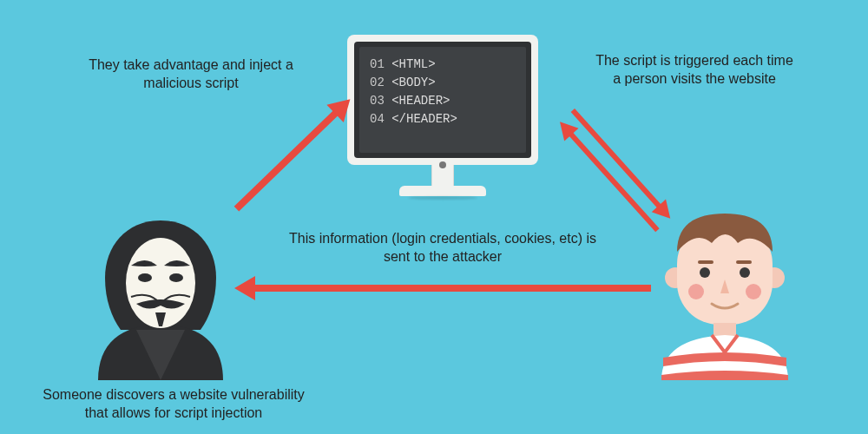  Describe the element at coordinates (380, 119) in the screenshot. I see `code-num-4: 04` at that location.